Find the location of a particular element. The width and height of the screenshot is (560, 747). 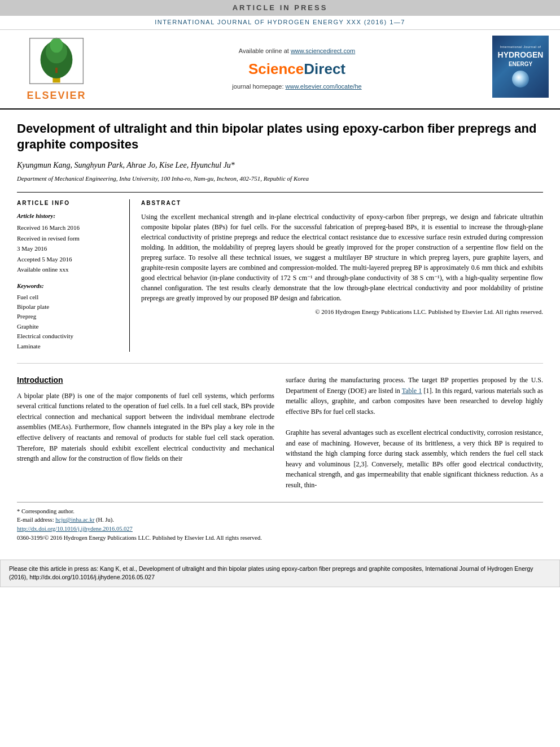

keywords-label: Keywords: is located at coordinates (69, 286).